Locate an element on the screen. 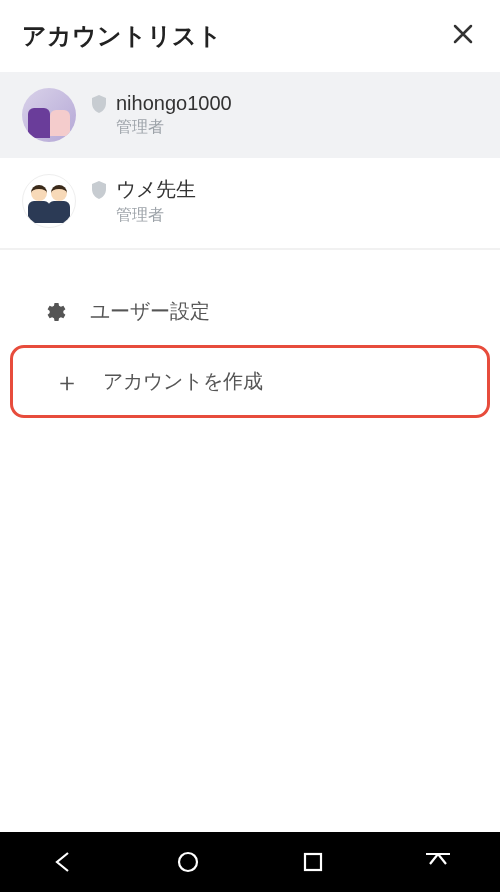 The height and width of the screenshot is (892, 500). close-button is located at coordinates (463, 36).